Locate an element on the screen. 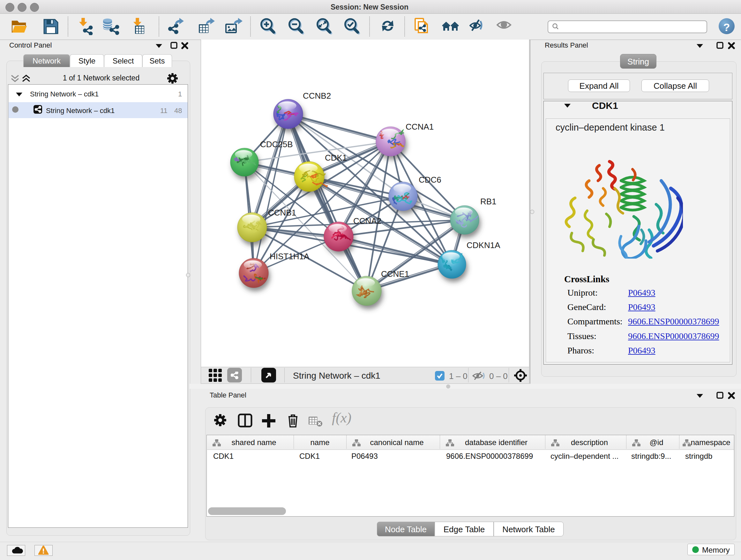 The image size is (741, 560). svg-text: CCNA2 is located at coordinates (367, 221).